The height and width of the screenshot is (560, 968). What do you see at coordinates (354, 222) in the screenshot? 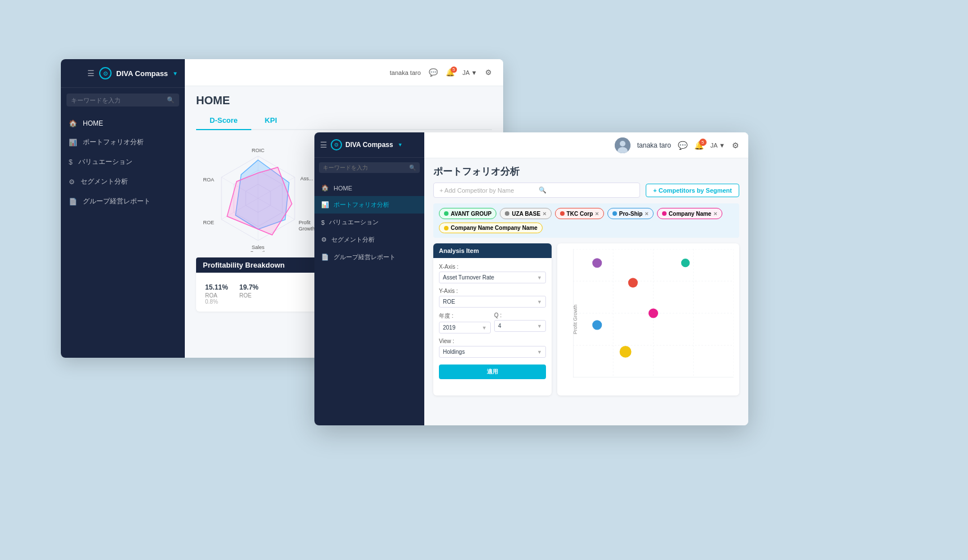
I see `sidebar2-item-label: バリュエーション` at bounding box center [354, 222].